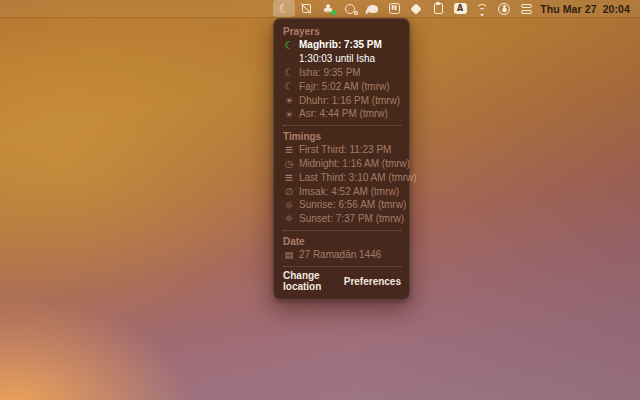  I want to click on ban-icon, so click(289, 192).